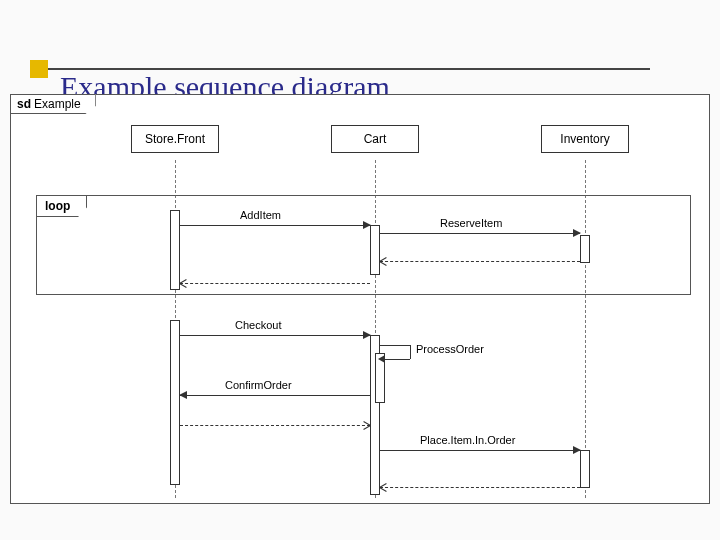 This screenshot has height=540, width=720. I want to click on activation-storefront-loop, so click(175, 250).